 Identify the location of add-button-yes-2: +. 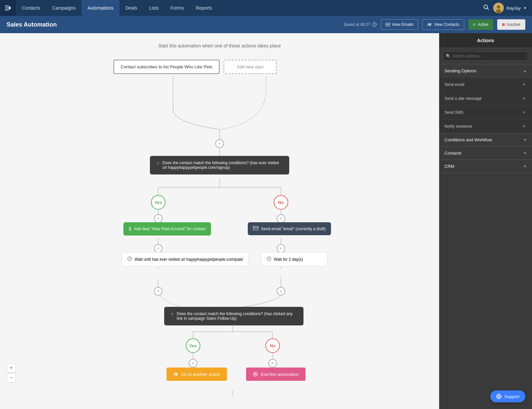
(158, 248).